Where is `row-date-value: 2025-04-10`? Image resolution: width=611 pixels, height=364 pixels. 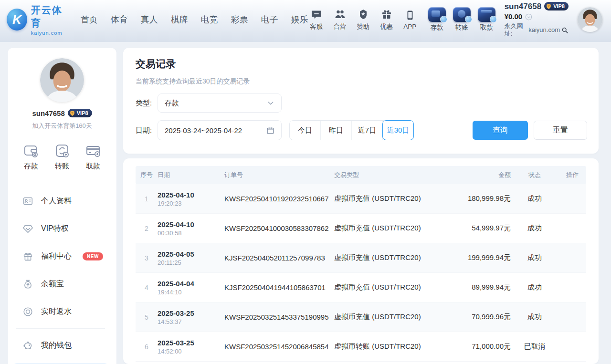
row-date-value: 2025-04-10 is located at coordinates (191, 224).